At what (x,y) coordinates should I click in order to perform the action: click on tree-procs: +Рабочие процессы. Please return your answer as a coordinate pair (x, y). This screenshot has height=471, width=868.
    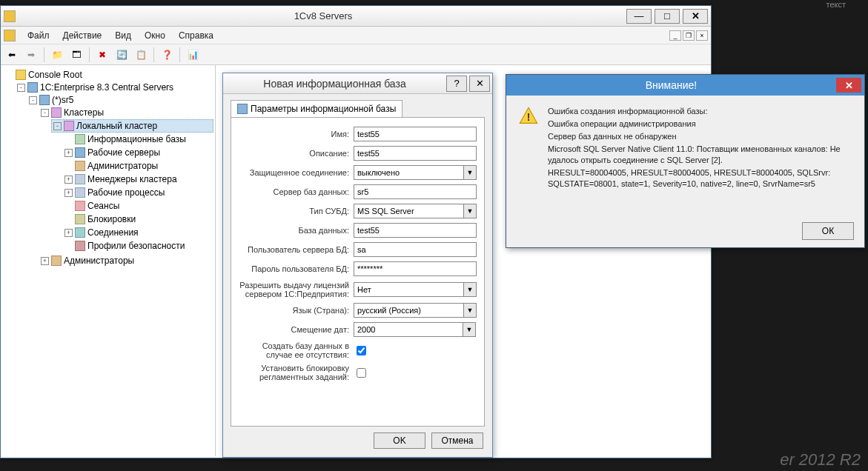
    Looking at the image, I should click on (138, 193).